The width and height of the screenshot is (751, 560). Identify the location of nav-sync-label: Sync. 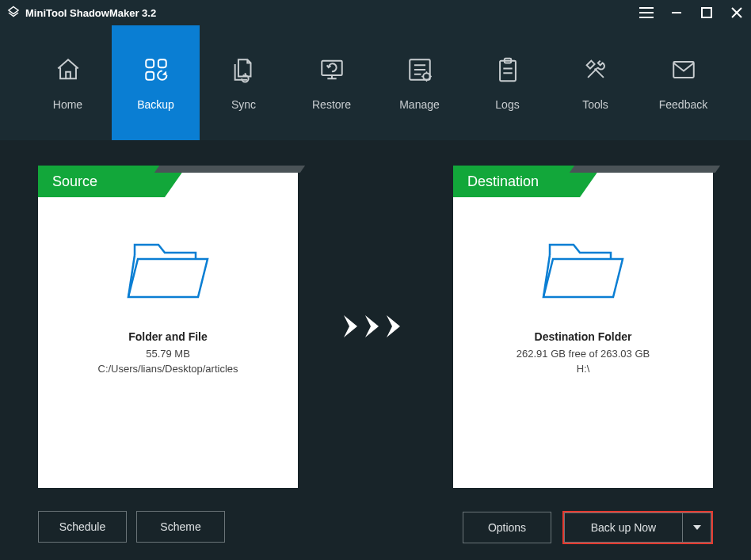
(244, 105).